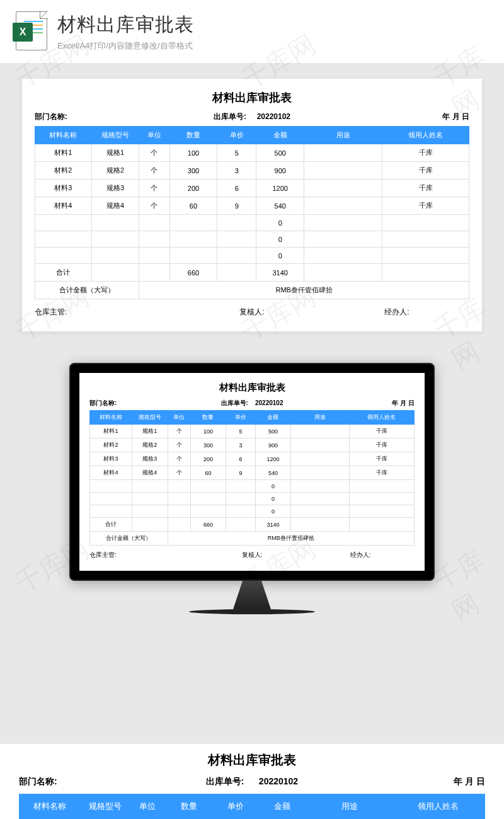  What do you see at coordinates (230, 117) in the screenshot?
I see `order-label: 出库单号:` at bounding box center [230, 117].